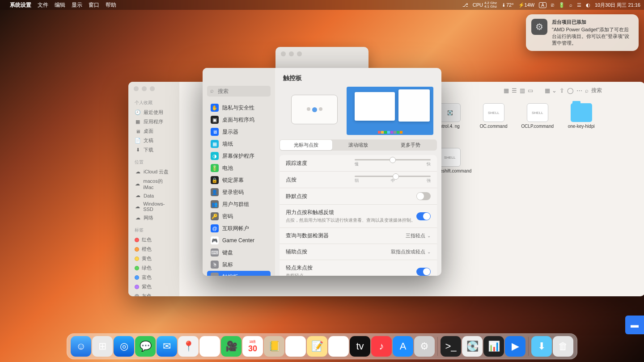 The width and height of the screenshot is (644, 362). What do you see at coordinates (588, 5) in the screenshot?
I see `siri-icon: ◐` at bounding box center [588, 5].